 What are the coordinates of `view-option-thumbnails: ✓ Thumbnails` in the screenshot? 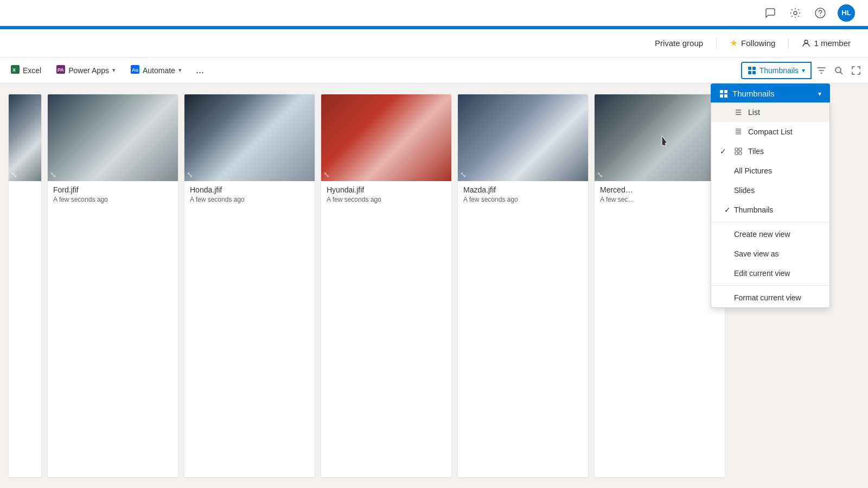 It's located at (770, 210).